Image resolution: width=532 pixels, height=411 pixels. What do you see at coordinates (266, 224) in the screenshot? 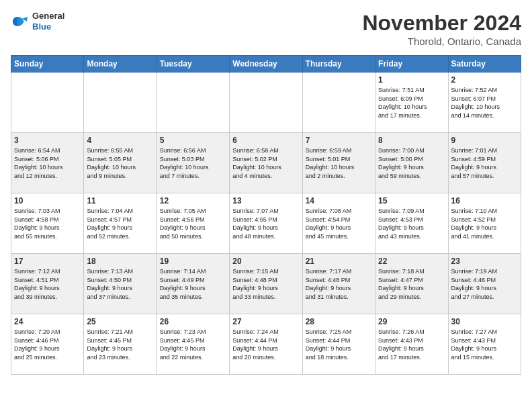
I see `week-row-2: 10Sunrise: 7:03 AM Sunset: 4:58 PM Dayli…` at bounding box center [266, 224].